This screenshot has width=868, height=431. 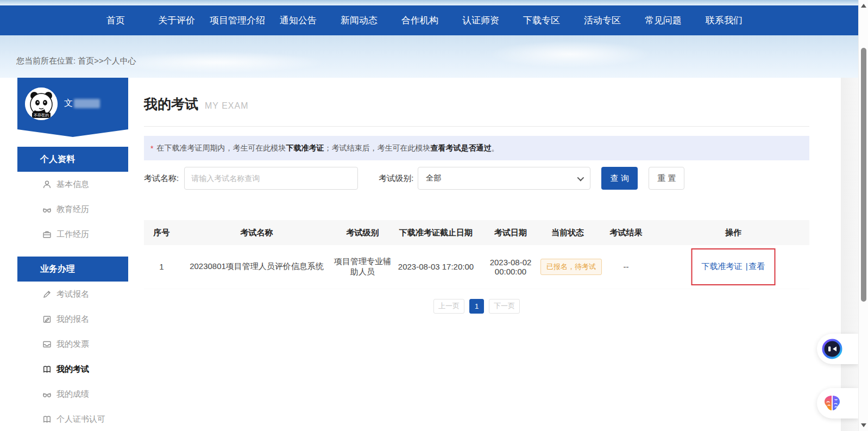 What do you see at coordinates (73, 370) in the screenshot?
I see `sidebar-item-label: 我的考试` at bounding box center [73, 370].